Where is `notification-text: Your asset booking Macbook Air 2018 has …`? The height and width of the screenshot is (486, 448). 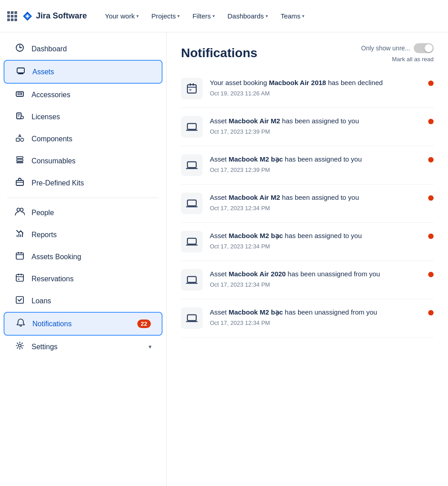
notification-text: Your asset booking Macbook Air 2018 has … is located at coordinates (315, 83).